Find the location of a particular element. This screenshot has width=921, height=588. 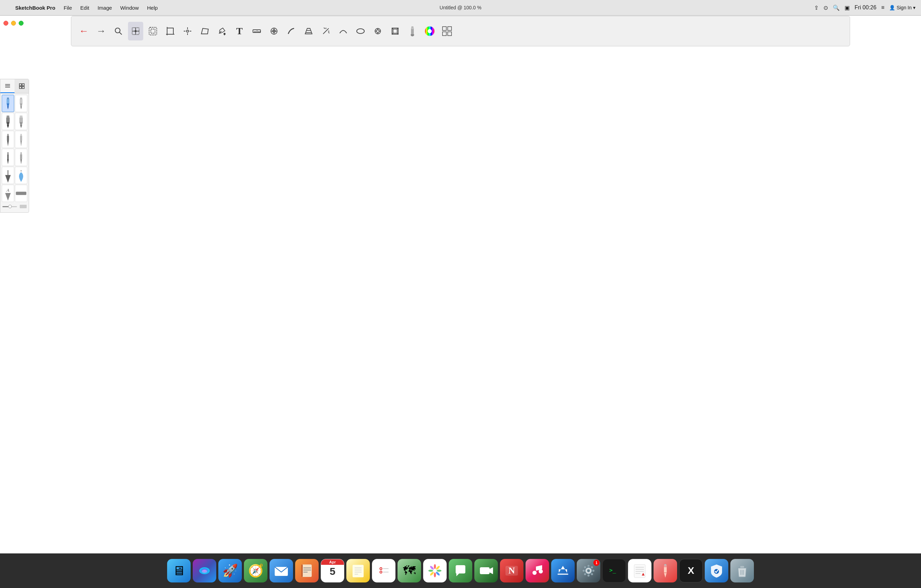

person-icon: 👤 is located at coordinates (892, 8).